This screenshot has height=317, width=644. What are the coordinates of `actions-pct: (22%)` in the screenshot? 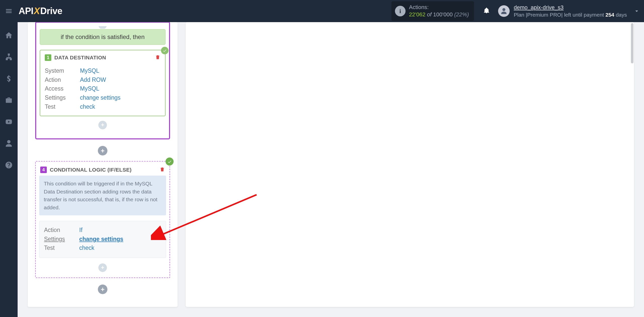 It's located at (462, 15).